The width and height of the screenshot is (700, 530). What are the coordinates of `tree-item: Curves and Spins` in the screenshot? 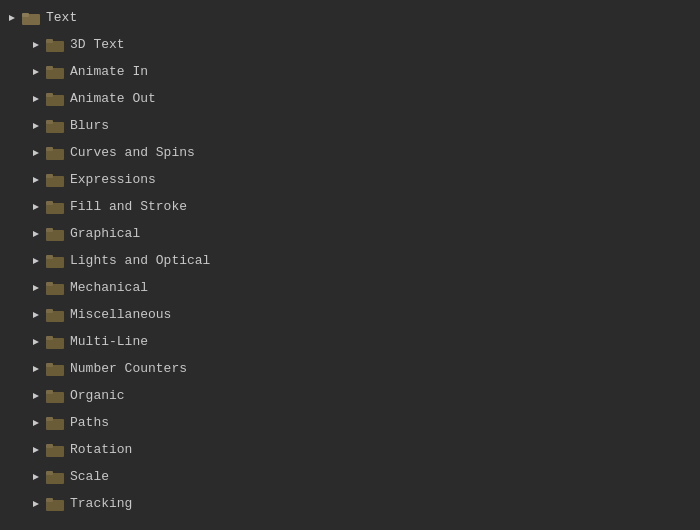 It's located at (350, 152).